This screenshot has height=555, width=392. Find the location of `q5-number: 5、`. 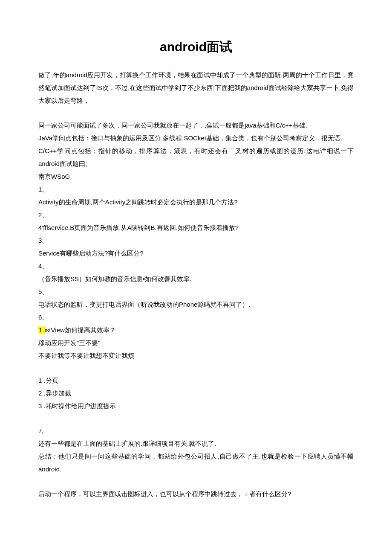

q5-number: 5、 is located at coordinates (196, 292).